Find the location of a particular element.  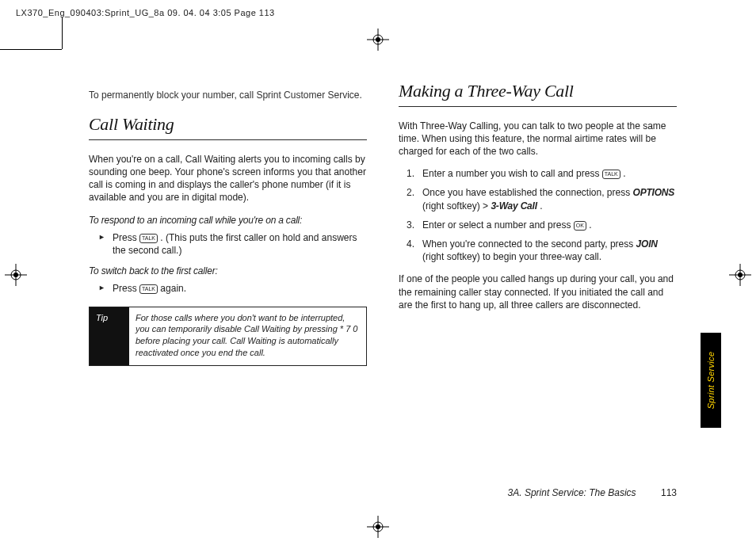

section-tab: Sprint Service is located at coordinates (711, 380).